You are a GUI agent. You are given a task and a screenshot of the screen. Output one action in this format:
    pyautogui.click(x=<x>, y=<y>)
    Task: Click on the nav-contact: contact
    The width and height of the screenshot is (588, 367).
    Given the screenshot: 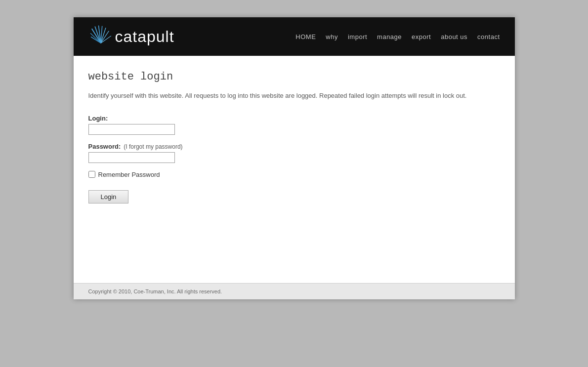 What is the action you would take?
    pyautogui.click(x=488, y=37)
    